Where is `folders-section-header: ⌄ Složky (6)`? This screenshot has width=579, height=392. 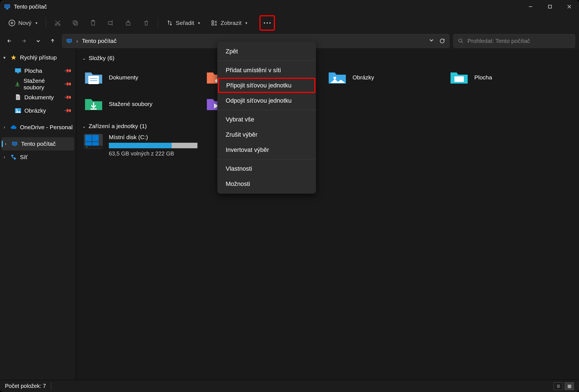
folders-section-header: ⌄ Složky (6) is located at coordinates (328, 58).